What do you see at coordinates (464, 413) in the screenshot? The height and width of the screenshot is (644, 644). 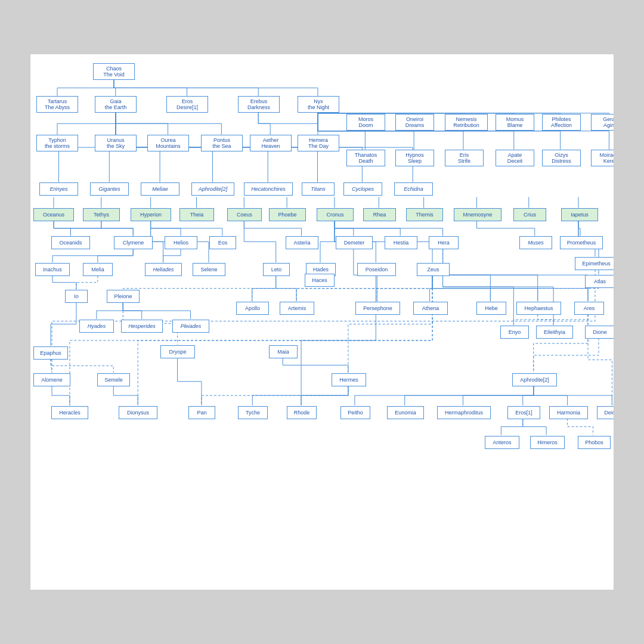 I see `node-hermaphroditus: Hermaphroditus` at bounding box center [464, 413].